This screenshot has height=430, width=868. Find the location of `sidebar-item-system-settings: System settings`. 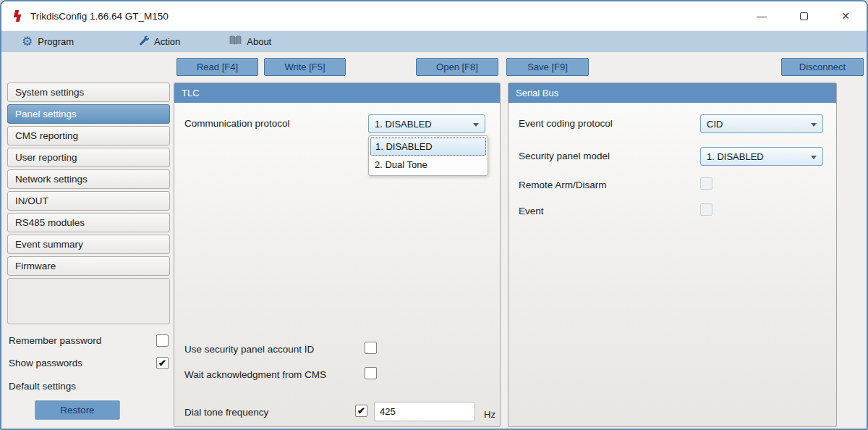

sidebar-item-system-settings: System settings is located at coordinates (88, 93).